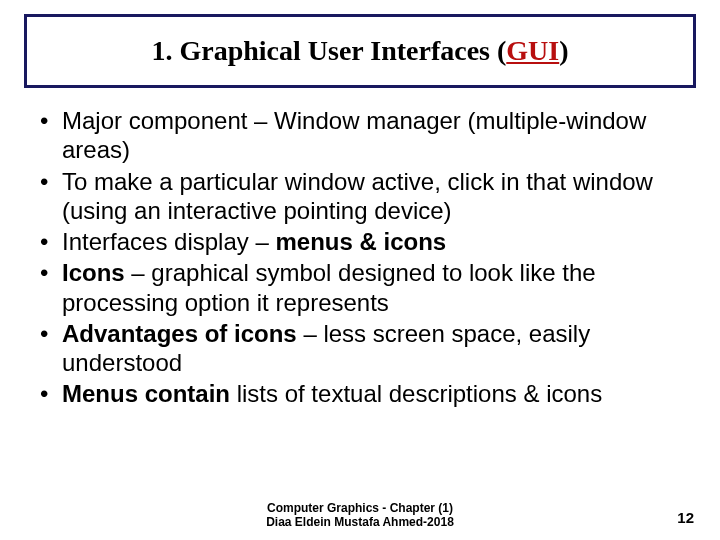 The image size is (720, 540). What do you see at coordinates (364, 242) in the screenshot?
I see `list-item: Interfaces display – menus & icons` at bounding box center [364, 242].